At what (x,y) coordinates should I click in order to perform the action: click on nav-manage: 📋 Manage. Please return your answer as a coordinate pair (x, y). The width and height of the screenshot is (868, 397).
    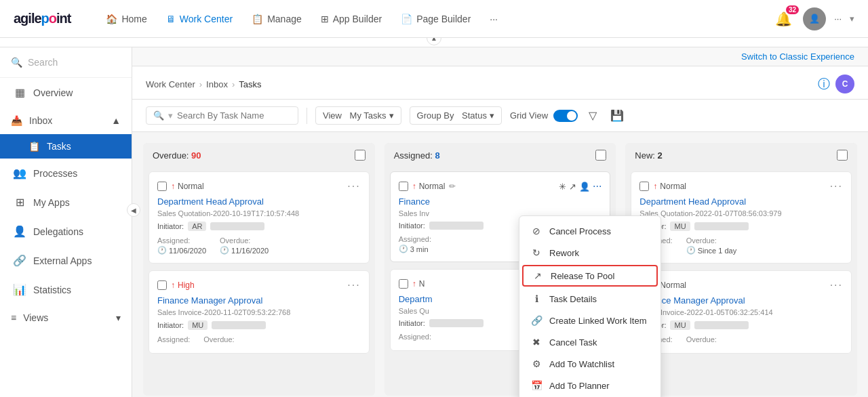
    Looking at the image, I should click on (277, 19).